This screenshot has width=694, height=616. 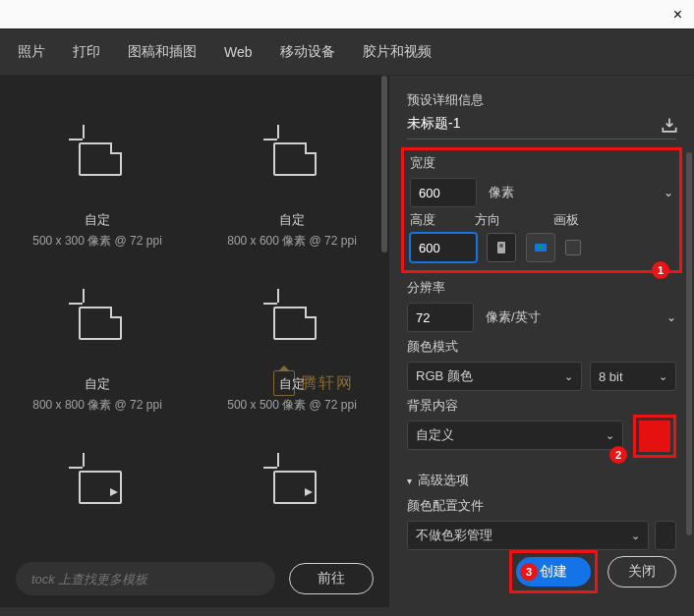 I want to click on artboard-label: 画板, so click(x=566, y=220).